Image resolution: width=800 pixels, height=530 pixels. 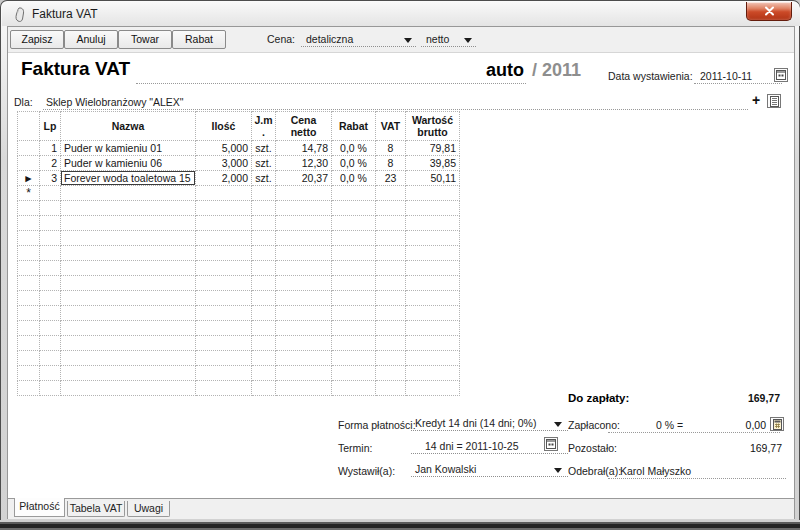 I want to click on cell-rabat, so click(x=354, y=194).